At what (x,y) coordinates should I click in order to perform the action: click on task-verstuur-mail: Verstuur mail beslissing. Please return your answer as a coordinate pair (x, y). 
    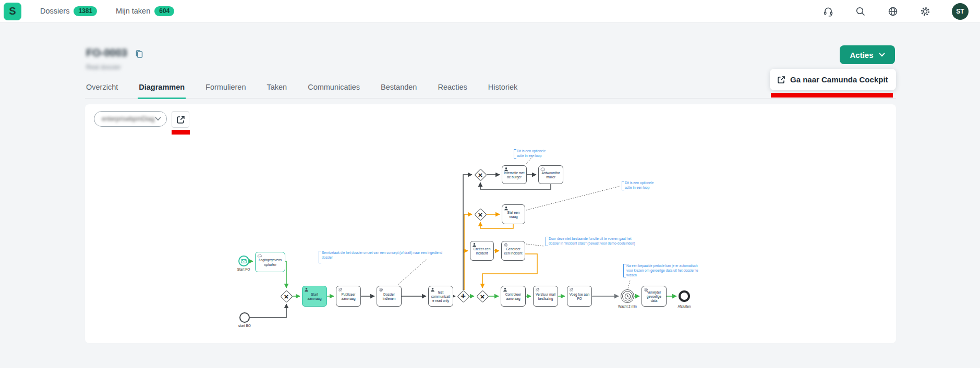
    Looking at the image, I should click on (546, 296).